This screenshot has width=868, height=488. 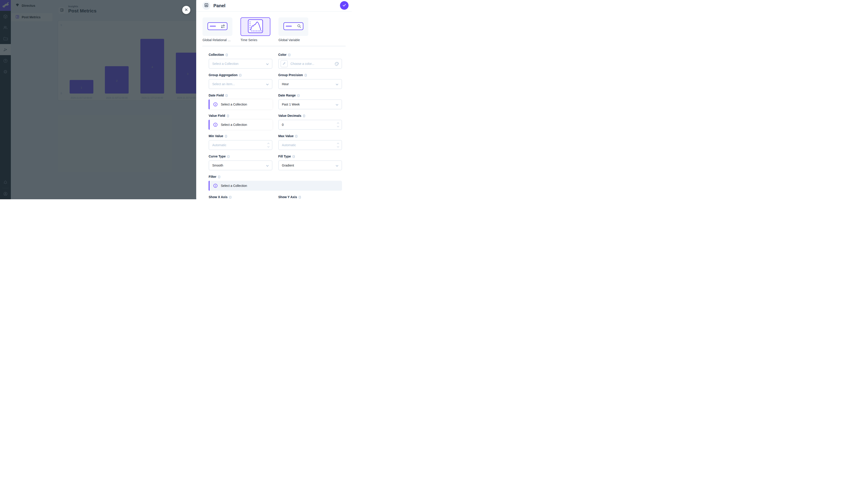 What do you see at coordinates (274, 126) in the screenshot?
I see `panel-options-form: Collection {} Select a Collection Color …` at bounding box center [274, 126].